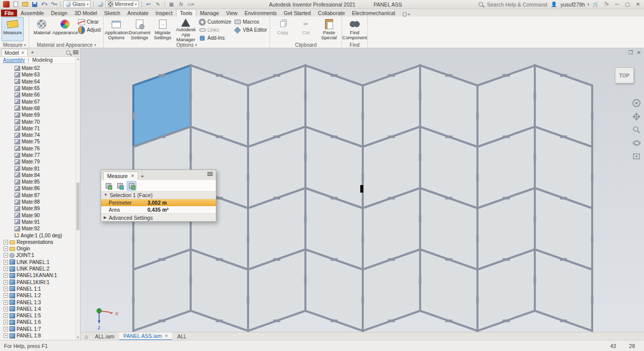 The height and width of the screenshot is (351, 644). I want to click on tree-item-mate-81: Mate:81, so click(40, 168).